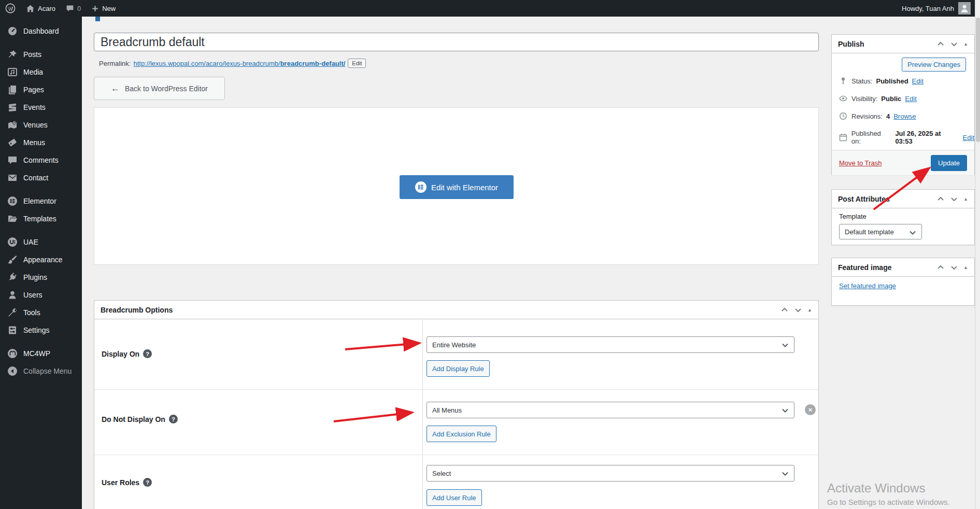 The height and width of the screenshot is (509, 980). I want to click on sidebar-item-posts: Posts, so click(41, 54).